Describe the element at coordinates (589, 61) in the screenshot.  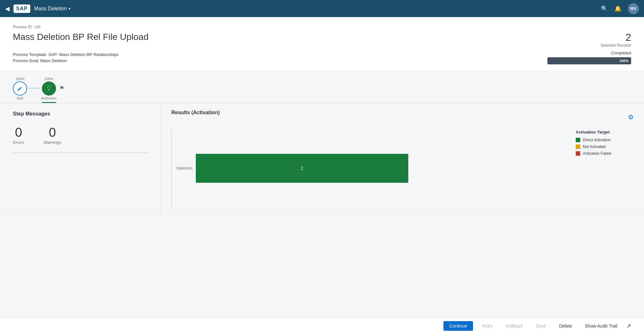
I see `progress-bar: 100%` at that location.